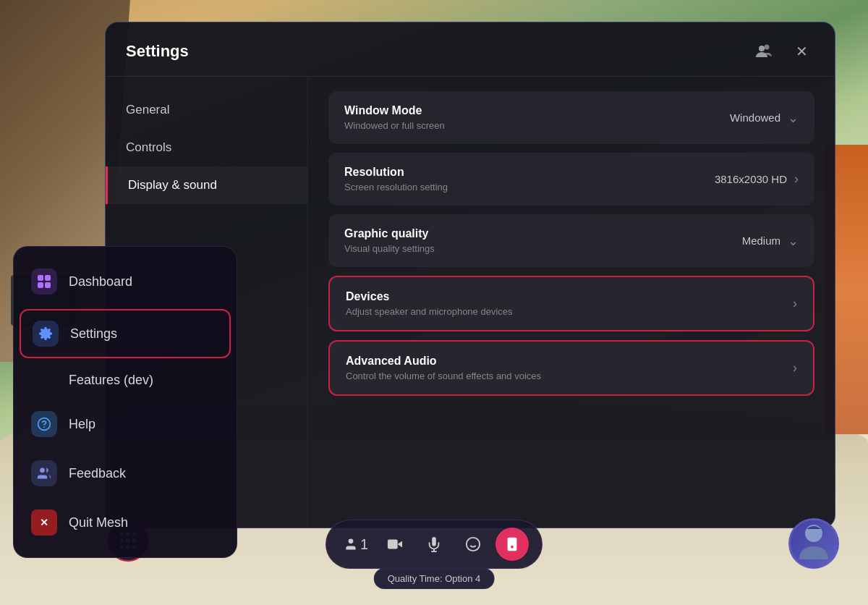 The height and width of the screenshot is (605, 868). I want to click on camera-icon, so click(395, 544).